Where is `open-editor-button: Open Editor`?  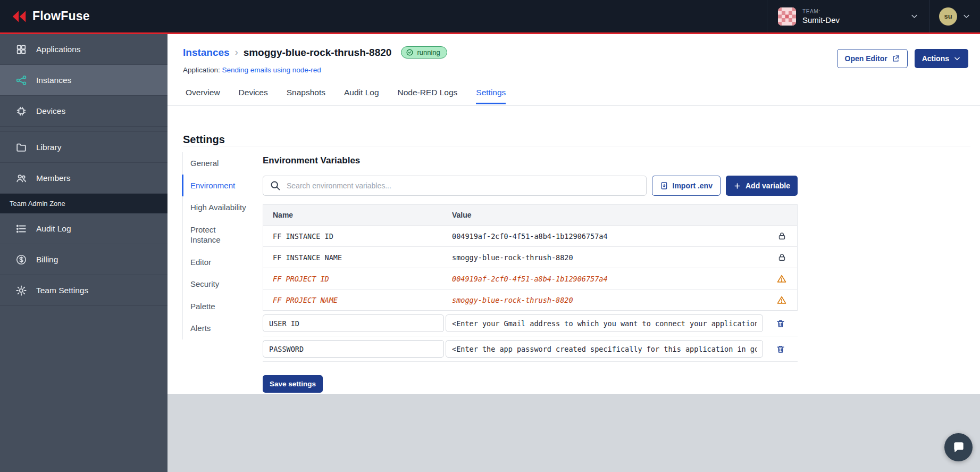
open-editor-button: Open Editor is located at coordinates (872, 59).